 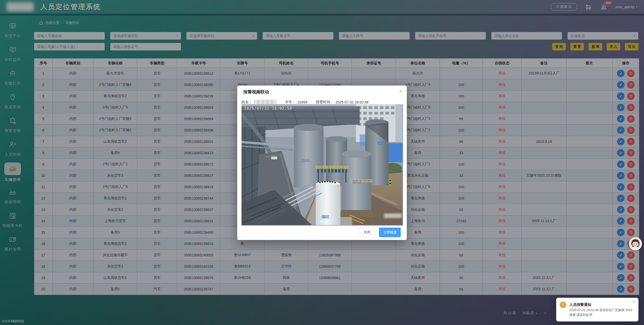 What do you see at coordinates (268, 109) in the screenshot?
I see `camera-timestamp: 2025/07/31 16:02:58` at bounding box center [268, 109].